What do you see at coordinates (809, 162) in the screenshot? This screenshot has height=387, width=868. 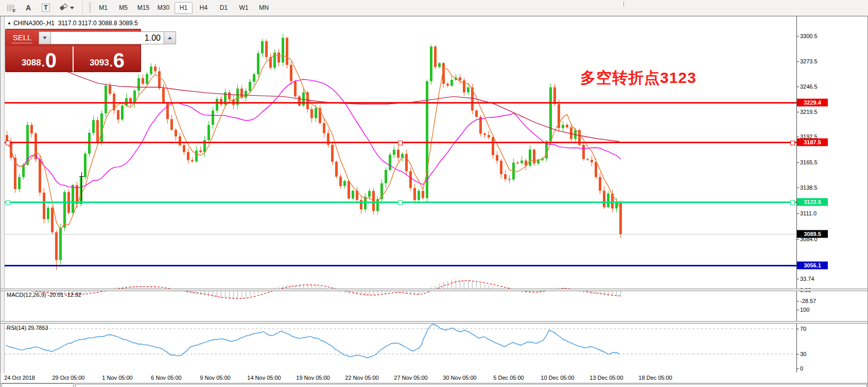 I see `price-tick-label: 3165.5` at bounding box center [809, 162].